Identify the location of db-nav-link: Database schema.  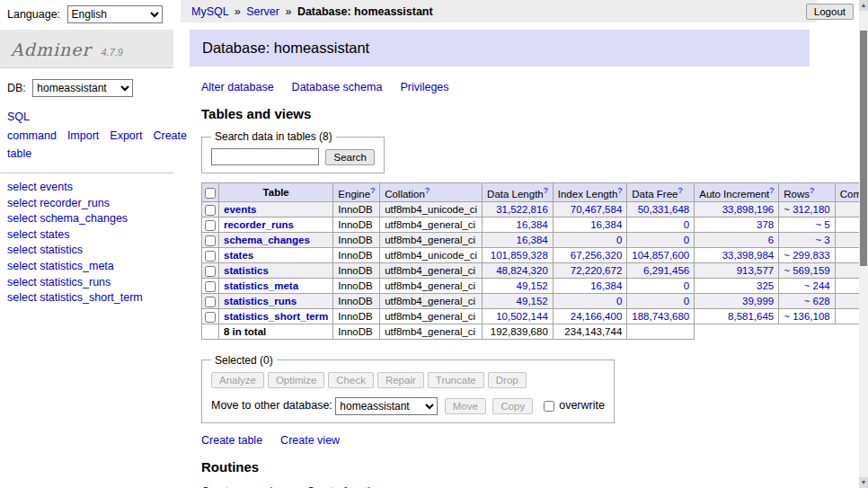
(338, 87).